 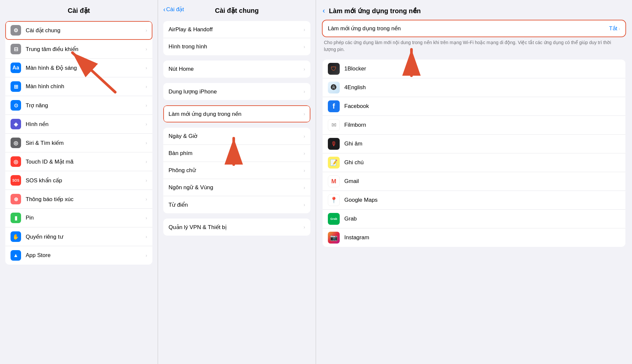 I want to click on left-title: Cài đặt, so click(x=79, y=11).